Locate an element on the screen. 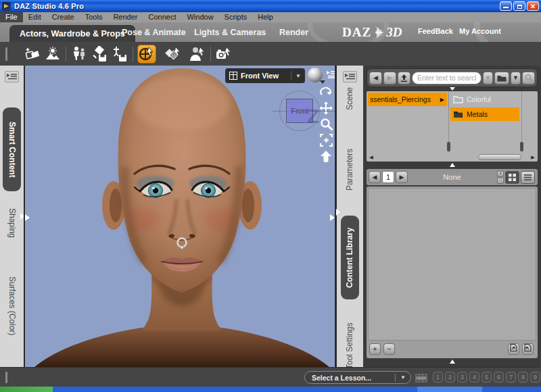 The width and height of the screenshot is (541, 392). folder-colorful: Colorful is located at coordinates (485, 99).